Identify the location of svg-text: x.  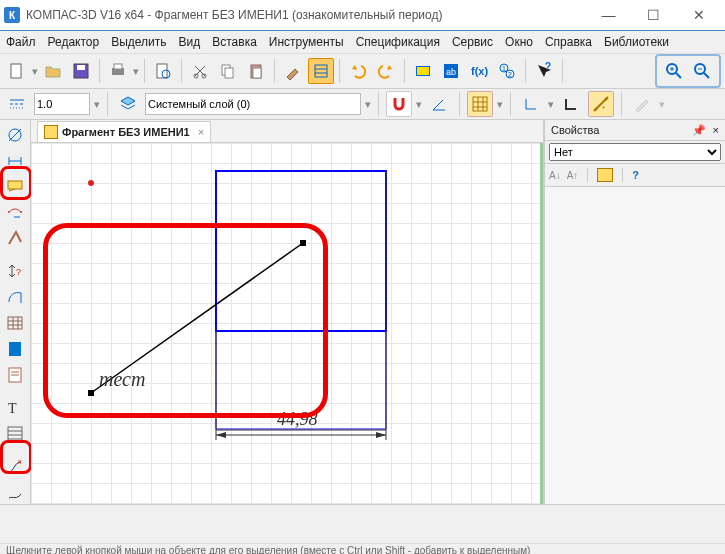
(20, 462).